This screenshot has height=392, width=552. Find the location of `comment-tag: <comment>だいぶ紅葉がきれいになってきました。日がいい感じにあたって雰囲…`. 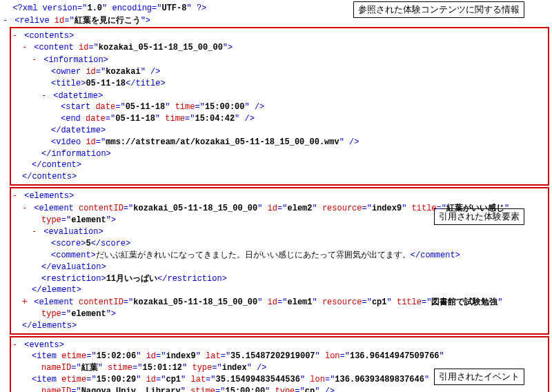

comment-tag: <comment>だいぶ紅葉がきれいになってきました。日がいい感じにあたって雰囲… is located at coordinates (279, 255).